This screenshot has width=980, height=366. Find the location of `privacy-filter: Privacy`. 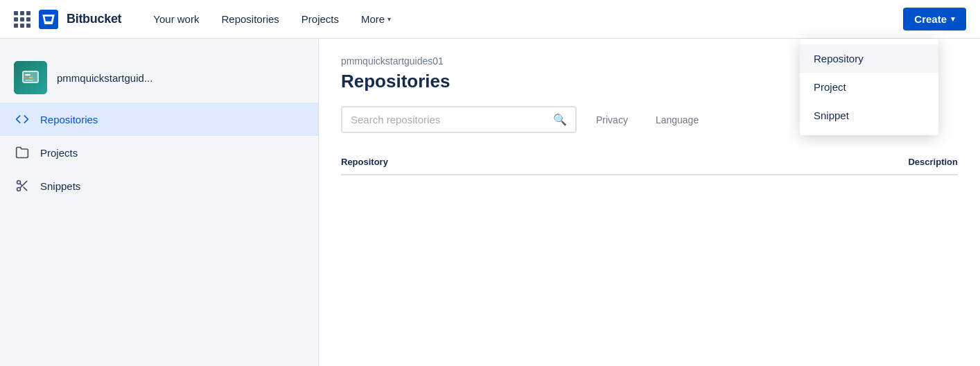

privacy-filter: Privacy is located at coordinates (612, 120).